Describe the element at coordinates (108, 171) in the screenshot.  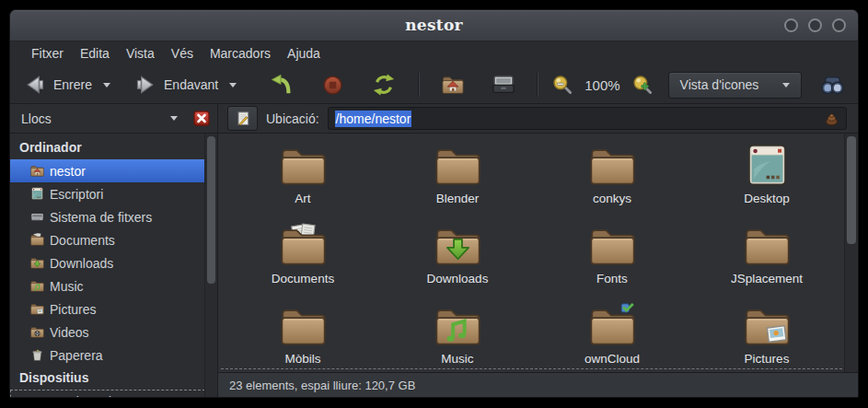
I see `place-item: nestor` at that location.